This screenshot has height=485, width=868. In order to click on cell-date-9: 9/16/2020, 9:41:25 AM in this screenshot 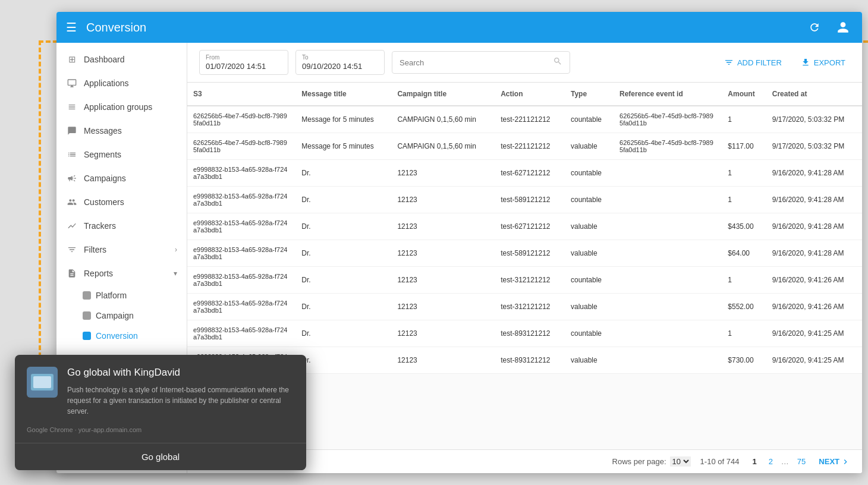, I will do `click(814, 360)`.